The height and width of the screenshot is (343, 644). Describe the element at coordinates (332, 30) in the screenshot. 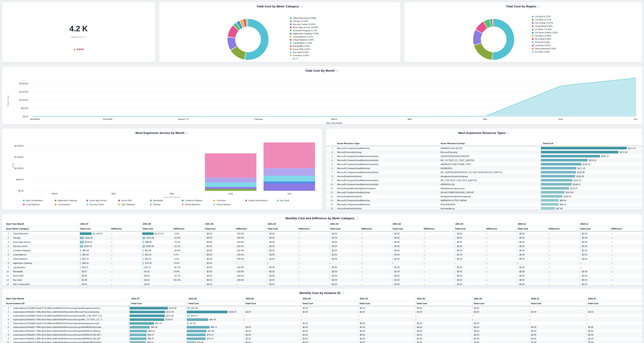

I see `legend-item: Container Registry 3.17%` at that location.